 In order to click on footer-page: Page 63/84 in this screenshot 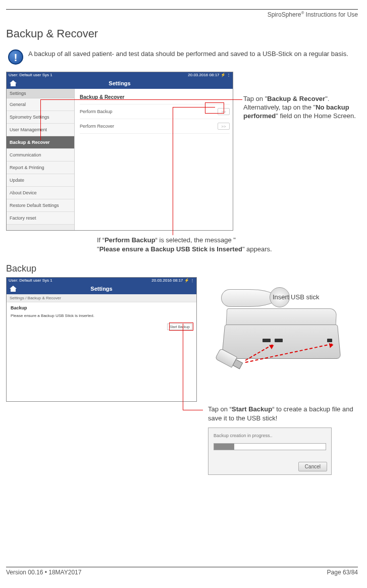, I will do `click(342, 572)`.